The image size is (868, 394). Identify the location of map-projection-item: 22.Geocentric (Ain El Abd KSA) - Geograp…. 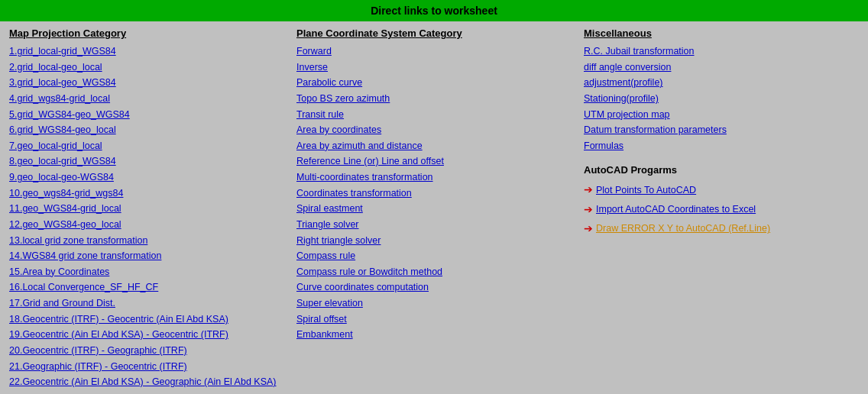
(147, 382).